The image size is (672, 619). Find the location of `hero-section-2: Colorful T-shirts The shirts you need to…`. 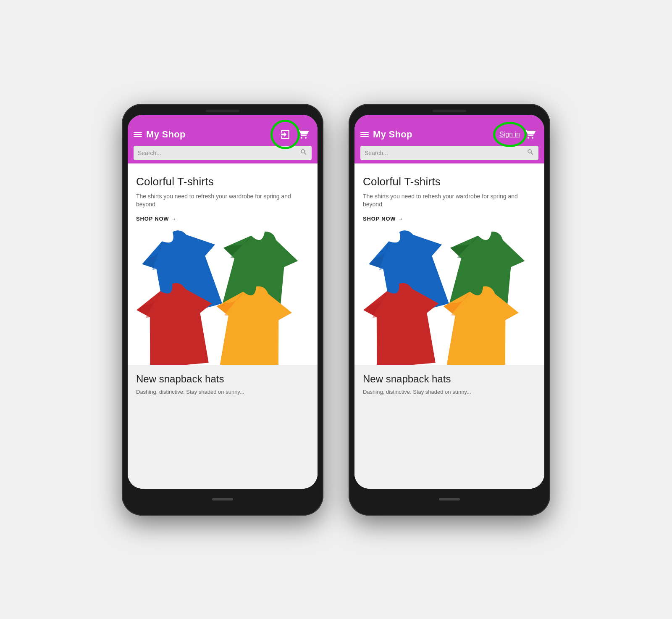

hero-section-2: Colorful T-shirts The shirts you need to… is located at coordinates (449, 192).